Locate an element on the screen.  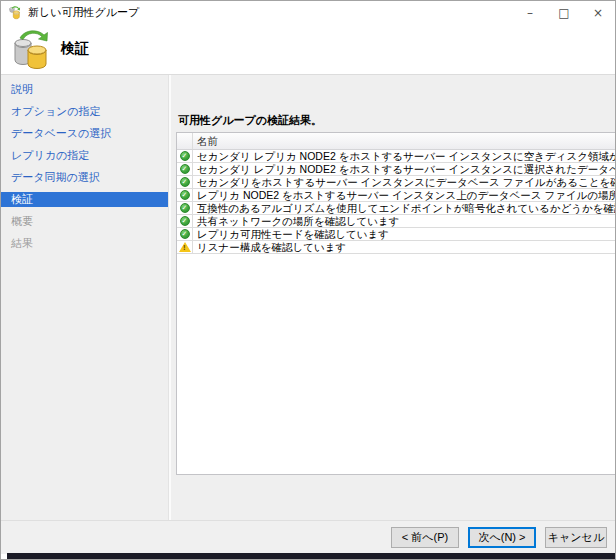
sidebar-step-3: データベースの選択 is located at coordinates (84, 134).